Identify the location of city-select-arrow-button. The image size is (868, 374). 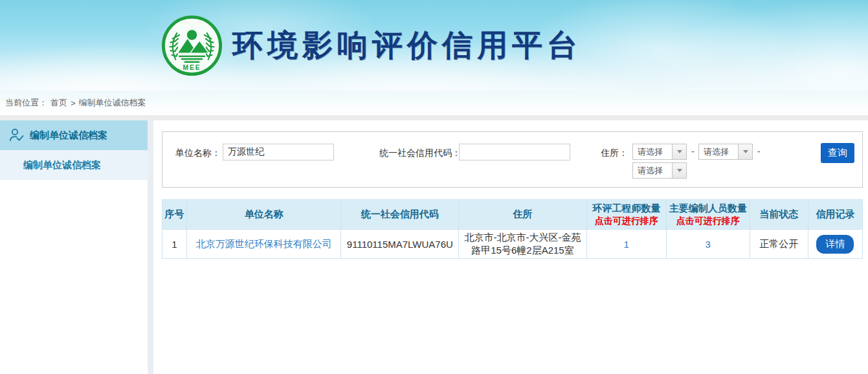
(745, 151).